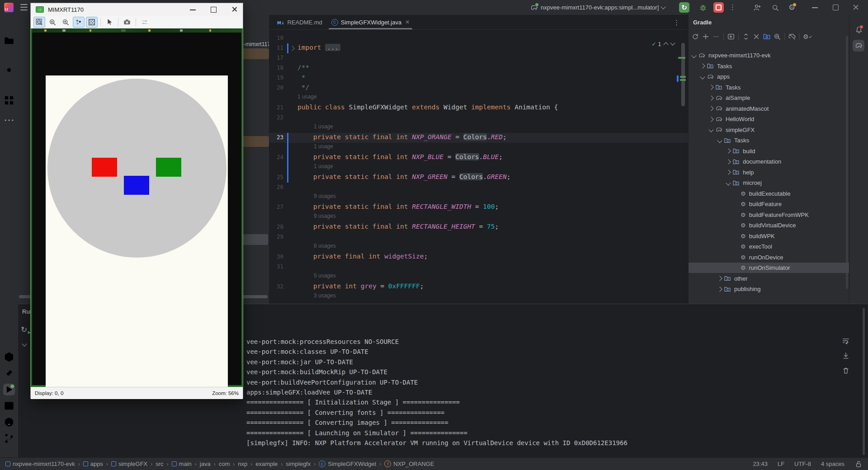  Describe the element at coordinates (769, 225) in the screenshot. I see `gradle-node-buildVirtualDevice: ⚙buildVirtualDevice` at that location.